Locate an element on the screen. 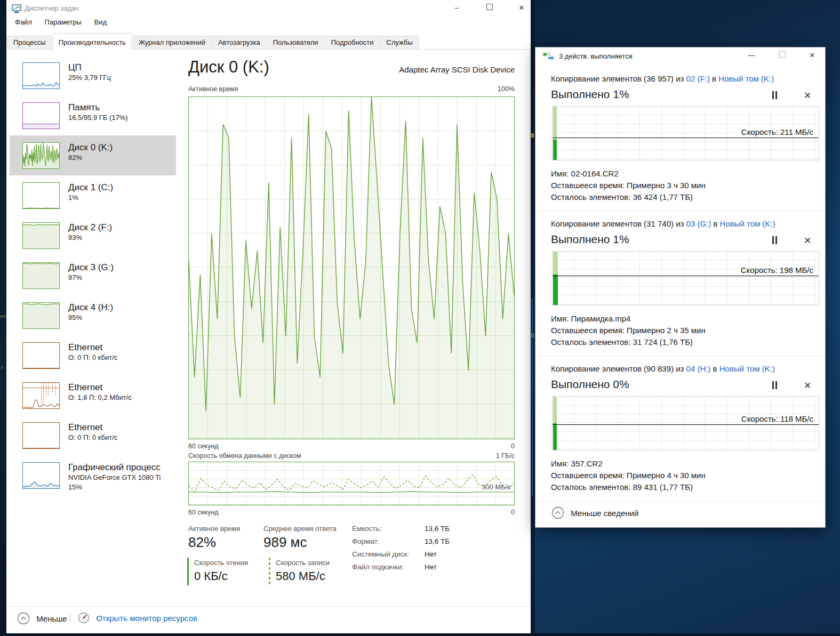 Image resolution: width=840 pixels, height=636 pixels. job-time-remaining: Оставшееся время: Примерно 2 ч 35 мин is located at coordinates (628, 331).